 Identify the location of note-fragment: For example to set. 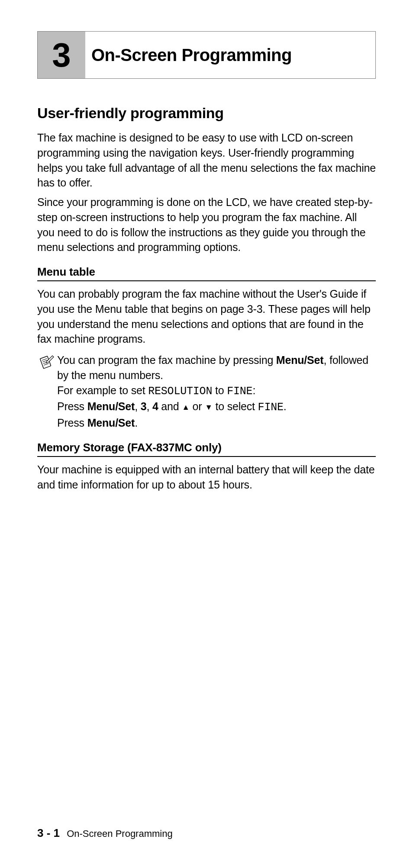
(103, 390).